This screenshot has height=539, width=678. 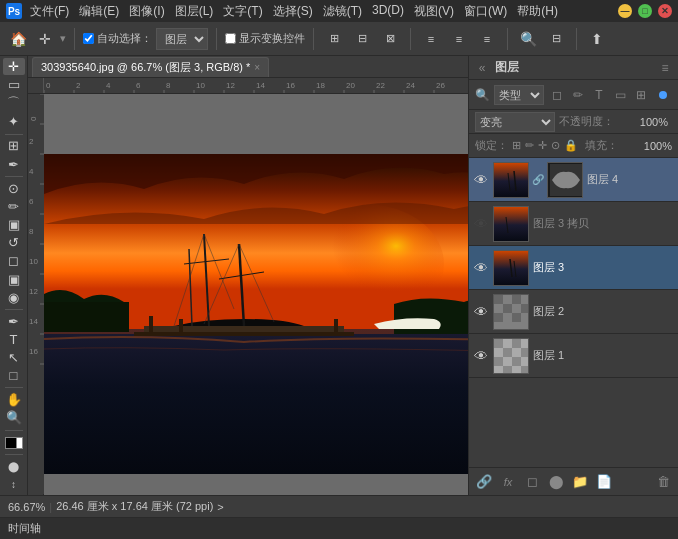 I want to click on auto-select-dropdown: 图层, so click(x=182, y=39).